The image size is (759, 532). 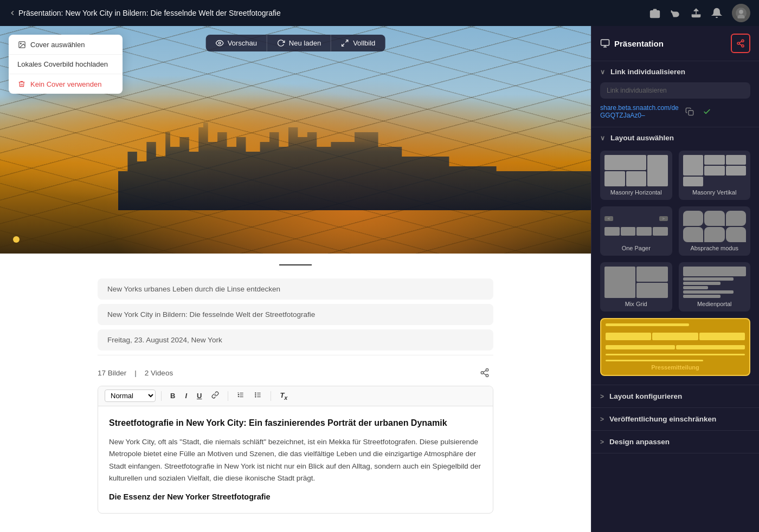 What do you see at coordinates (636, 231) in the screenshot?
I see `layout-one-pager: < > One Pager` at bounding box center [636, 231].